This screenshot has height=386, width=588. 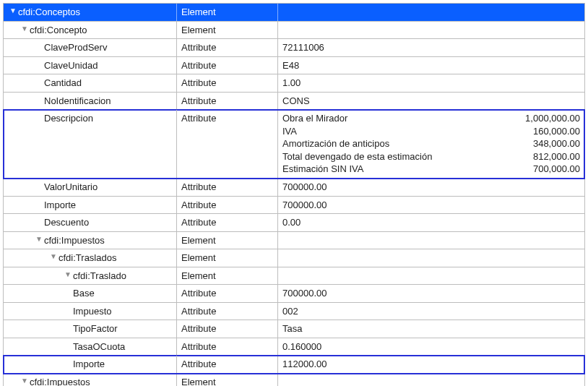 What do you see at coordinates (90, 30) in the screenshot?
I see `tree-cell-name: ▼cfdi:Concepto` at bounding box center [90, 30].